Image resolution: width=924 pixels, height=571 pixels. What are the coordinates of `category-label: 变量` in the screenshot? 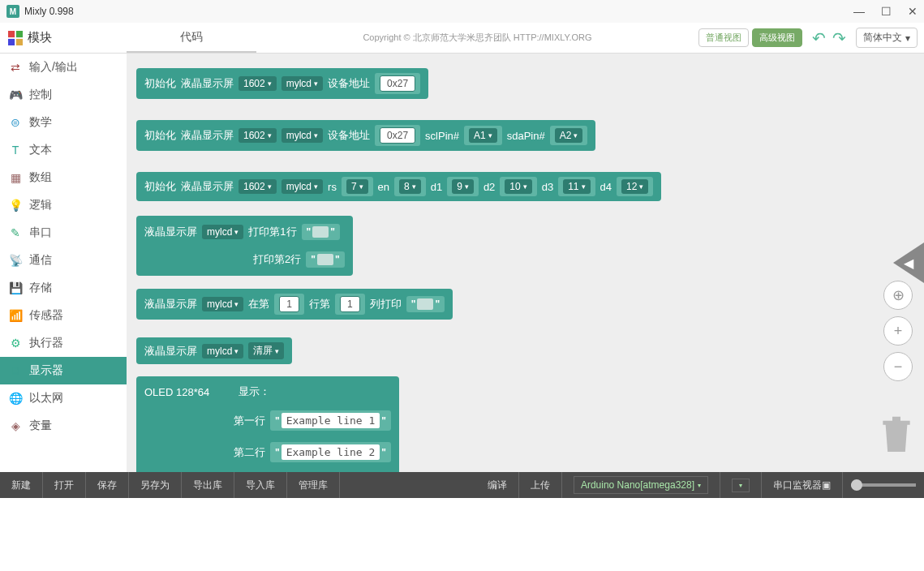 It's located at (41, 426).